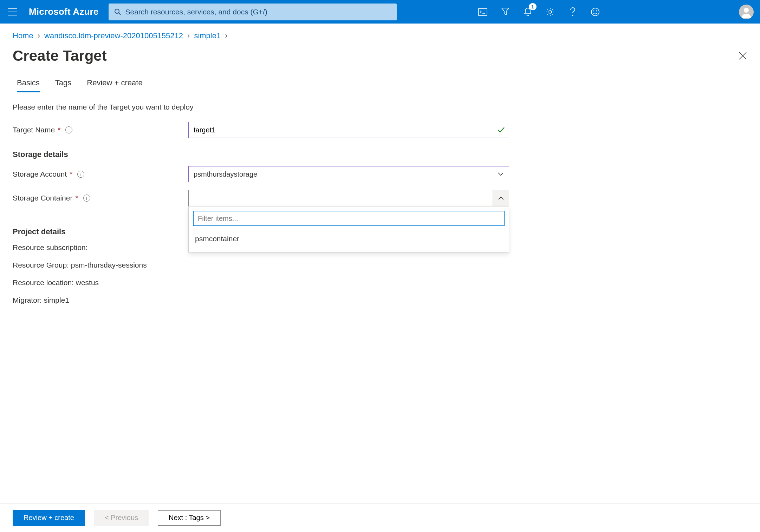  What do you see at coordinates (595, 12) in the screenshot?
I see `feedback-button` at bounding box center [595, 12].